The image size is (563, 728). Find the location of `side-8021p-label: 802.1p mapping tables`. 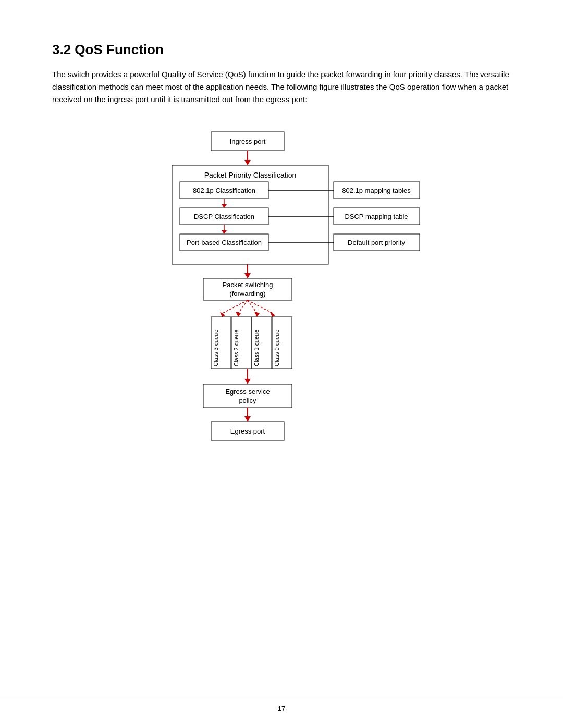

side-8021p-label: 802.1p mapping tables is located at coordinates (376, 191).